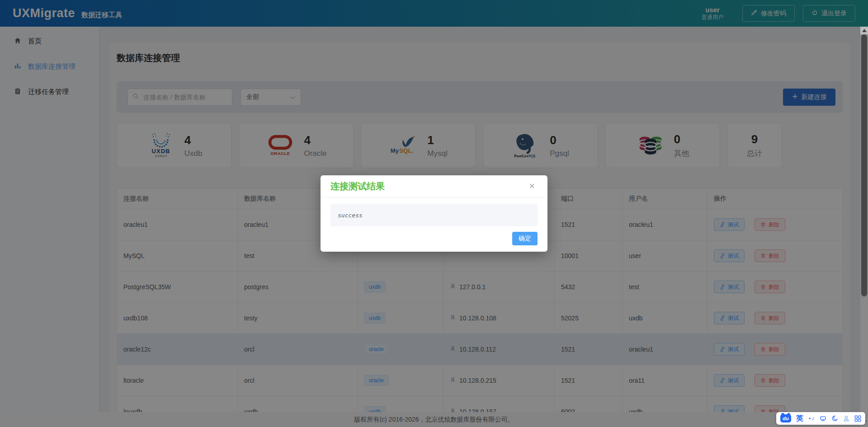 The image size is (868, 427). I want to click on scrollbar-thumb, so click(864, 165).